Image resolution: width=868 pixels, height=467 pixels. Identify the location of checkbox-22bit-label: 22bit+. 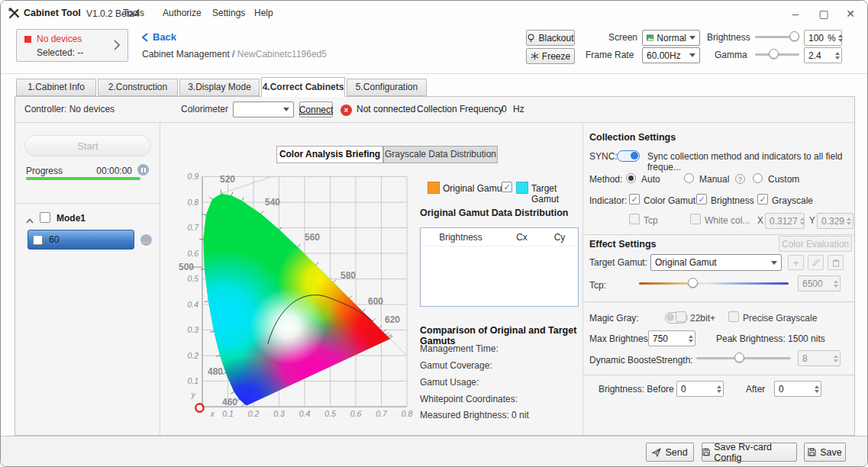
(702, 318).